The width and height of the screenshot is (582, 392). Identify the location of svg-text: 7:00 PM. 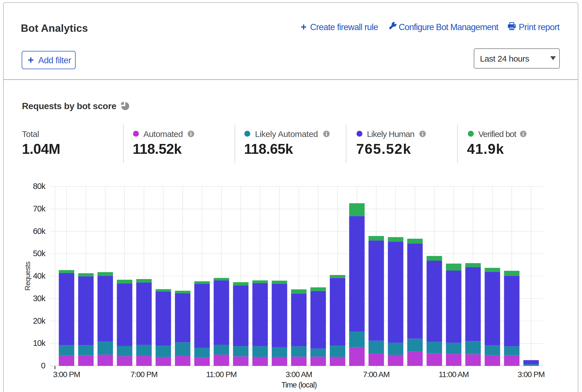
(144, 375).